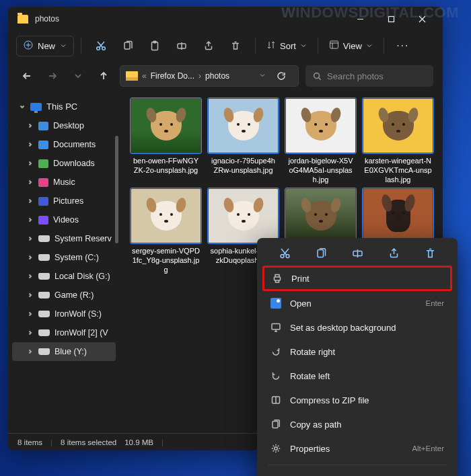  Describe the element at coordinates (357, 400) in the screenshot. I see `ctx-compress: Compress to ZIP file` at that location.